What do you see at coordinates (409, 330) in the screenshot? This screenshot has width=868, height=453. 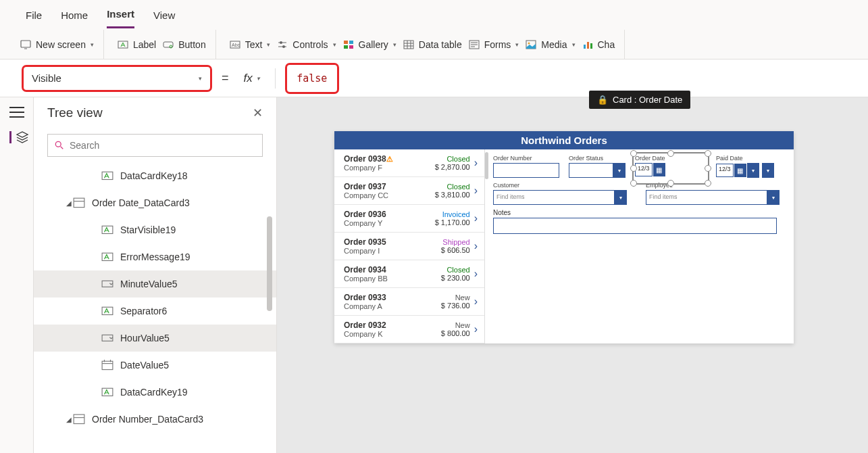 I see `list-item: Order 0932Company KNew$ 800.00›` at bounding box center [409, 330].